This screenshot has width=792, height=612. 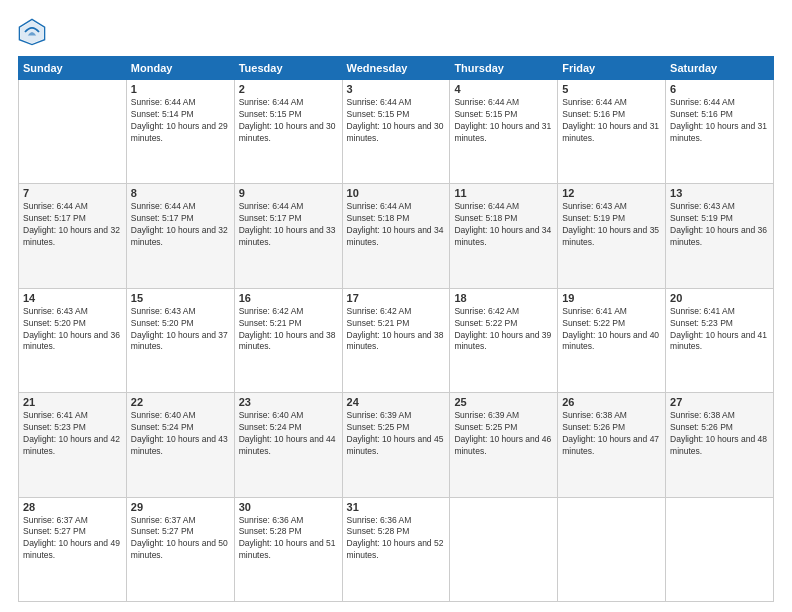 What do you see at coordinates (396, 193) in the screenshot?
I see `day-number: 10` at bounding box center [396, 193].